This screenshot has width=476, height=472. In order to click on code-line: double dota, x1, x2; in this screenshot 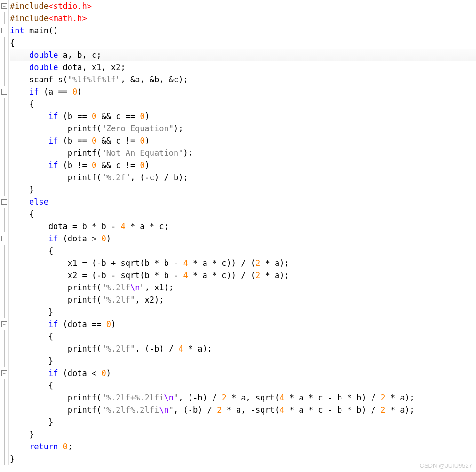, I will do `click(243, 67)`.